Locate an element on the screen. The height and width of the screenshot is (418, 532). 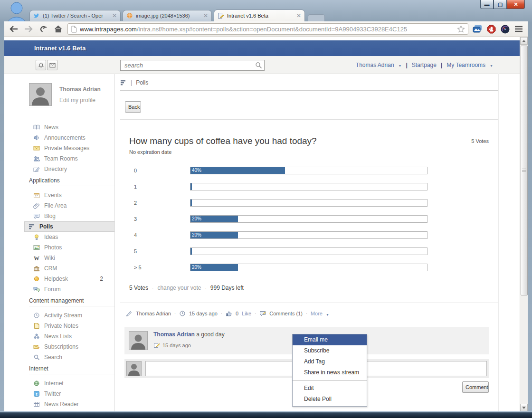
startpage-link: Startpage is located at coordinates (424, 65).